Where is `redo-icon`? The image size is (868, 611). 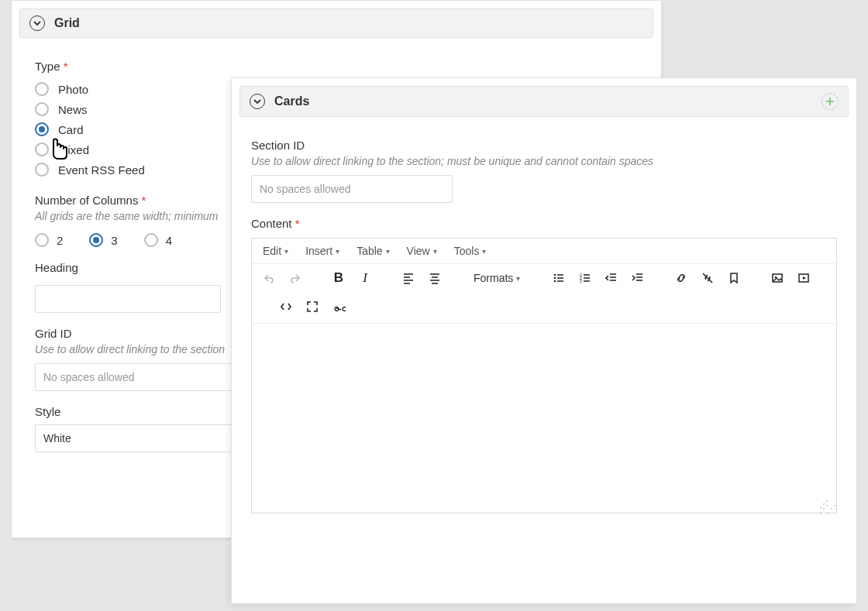
redo-icon is located at coordinates (295, 278).